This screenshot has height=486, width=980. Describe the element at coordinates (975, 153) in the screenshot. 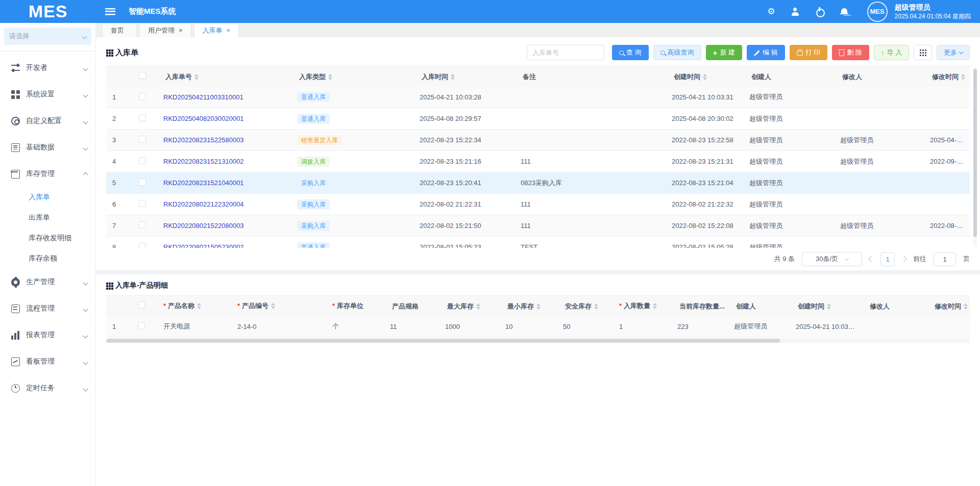

I see `vertical-scrollbar-thumb` at that location.